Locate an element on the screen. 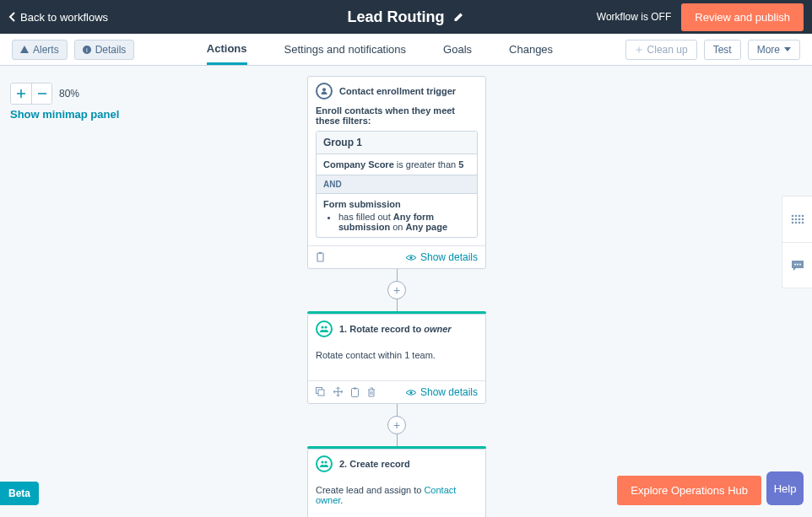  filter-form-submission: Form submission has filled out Any form … is located at coordinates (397, 216).